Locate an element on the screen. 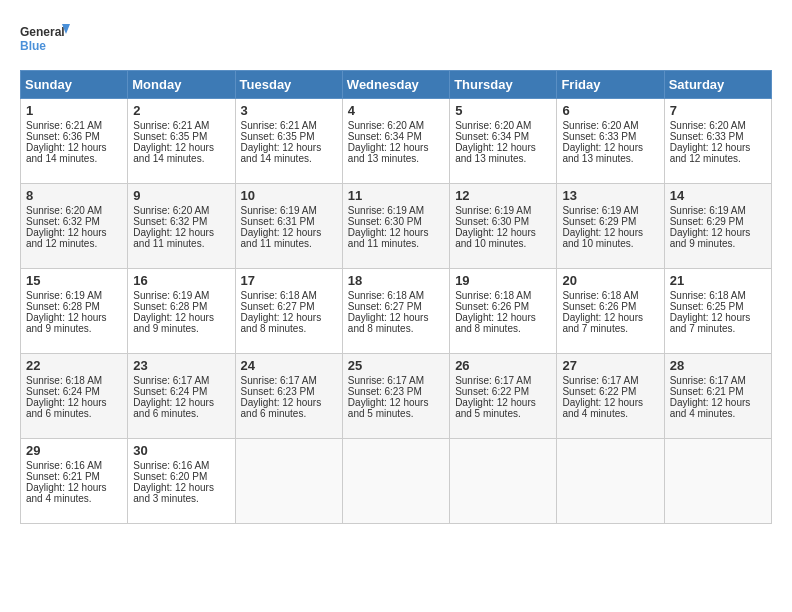 The width and height of the screenshot is (792, 612). calendar-cell: 13Sunrise: 6:19 AMSunset: 6:29 PMDayligh… is located at coordinates (610, 226).